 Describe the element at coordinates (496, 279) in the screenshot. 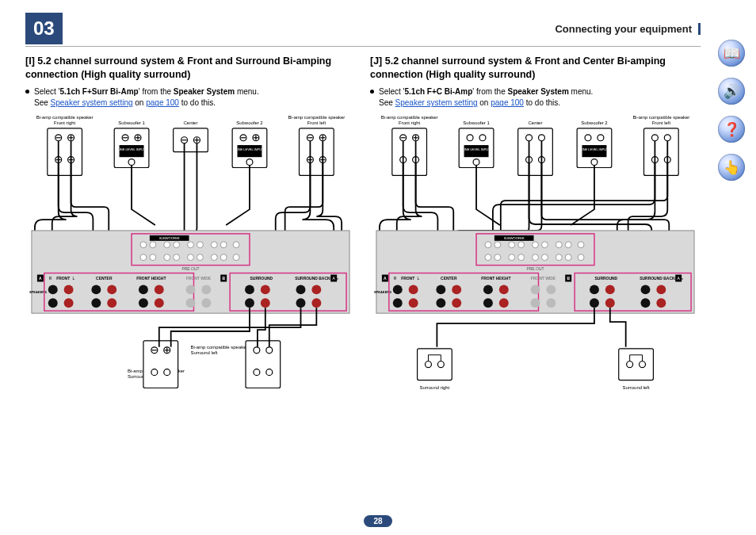

I see `svg-text: FRONT HEIGHT` at that location.